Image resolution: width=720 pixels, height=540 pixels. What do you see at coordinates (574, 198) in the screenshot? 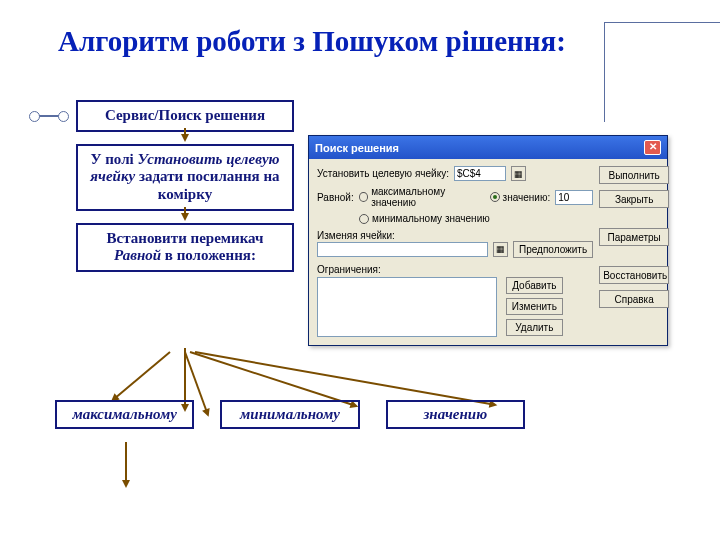
I see `value-input` at bounding box center [574, 198].